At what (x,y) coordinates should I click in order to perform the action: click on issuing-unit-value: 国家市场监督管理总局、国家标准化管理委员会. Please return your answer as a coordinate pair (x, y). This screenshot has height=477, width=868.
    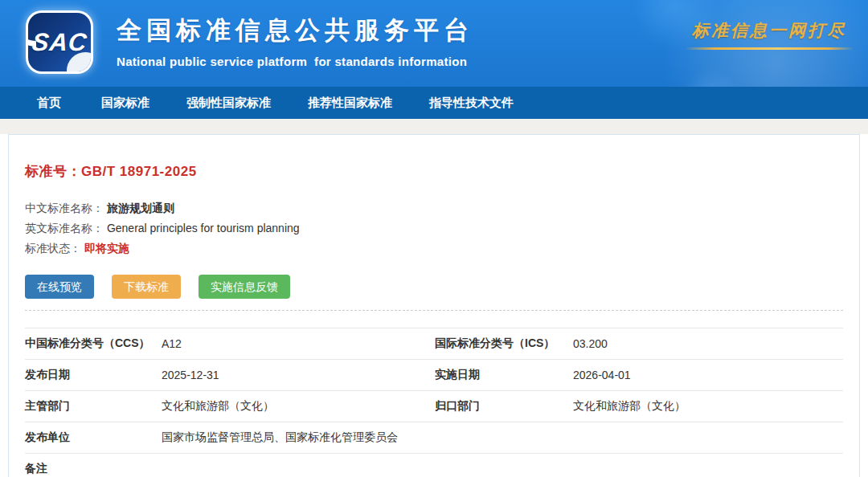
    Looking at the image, I should click on (502, 438).